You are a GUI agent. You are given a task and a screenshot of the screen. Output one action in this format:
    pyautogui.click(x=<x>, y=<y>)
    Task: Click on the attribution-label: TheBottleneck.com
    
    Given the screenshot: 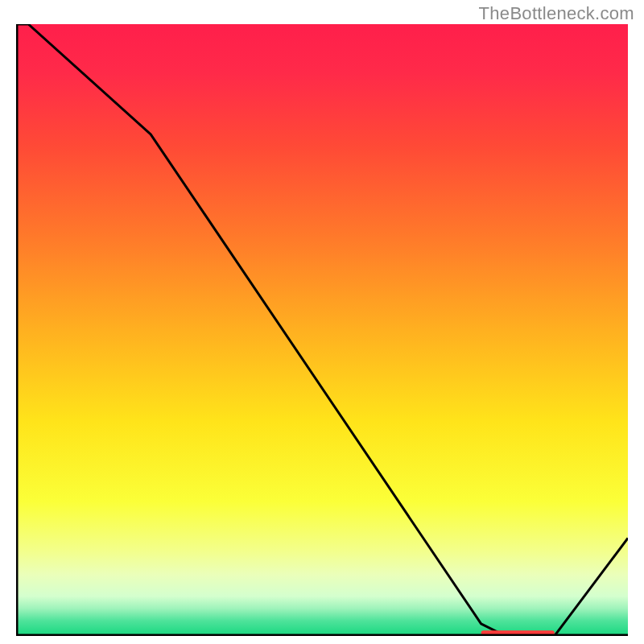 What is the action you would take?
    pyautogui.click(x=557, y=14)
    